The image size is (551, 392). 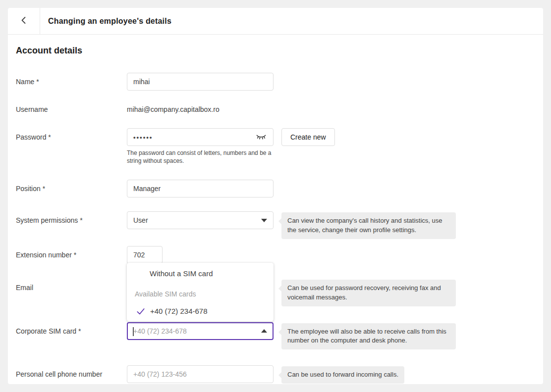 I want to click on username-label: Username, so click(x=71, y=109).